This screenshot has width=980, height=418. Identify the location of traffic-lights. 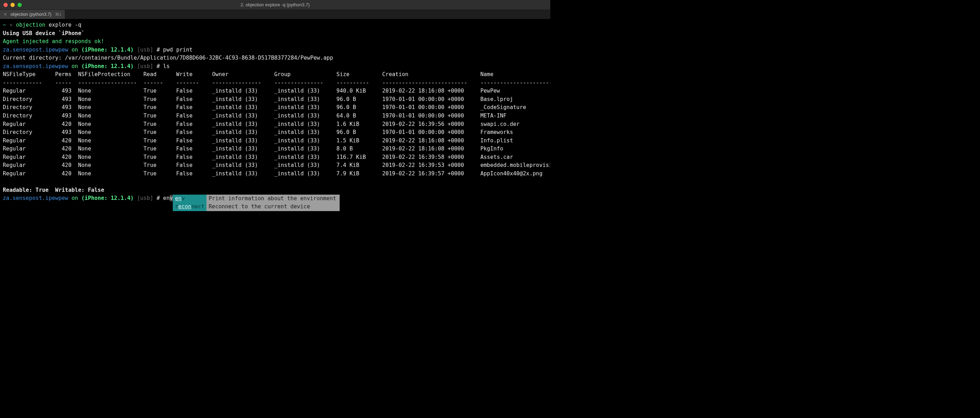
(11, 5).